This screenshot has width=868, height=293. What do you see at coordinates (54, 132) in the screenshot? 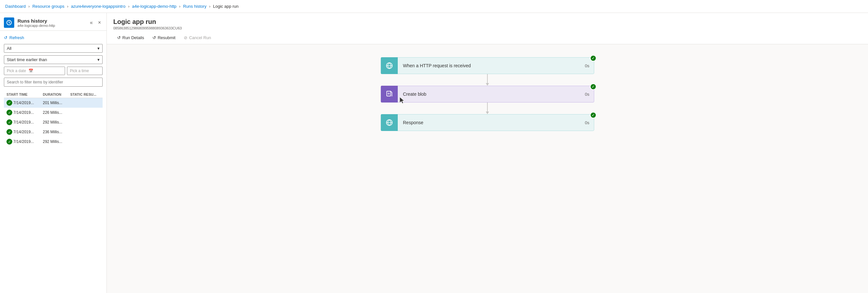
I see `row-duration: 236 Millis...` at bounding box center [54, 132].